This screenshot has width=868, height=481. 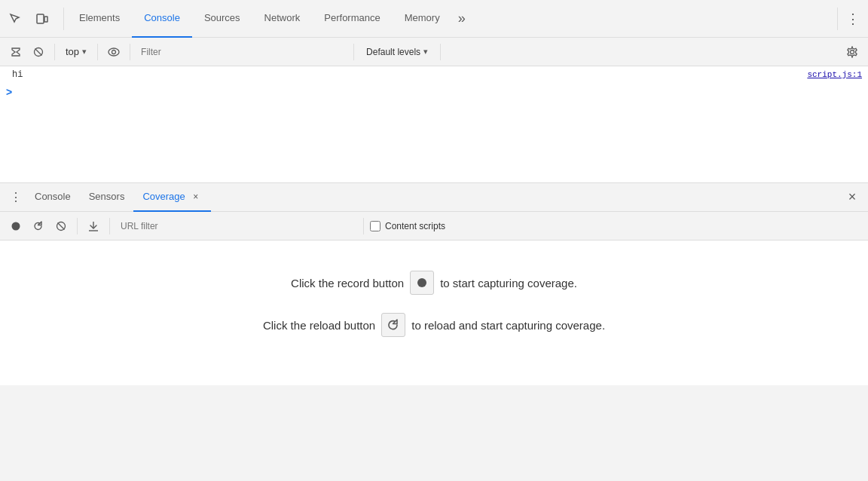 What do you see at coordinates (838, 19) in the screenshot?
I see `tab-bar-right-divider` at bounding box center [838, 19].